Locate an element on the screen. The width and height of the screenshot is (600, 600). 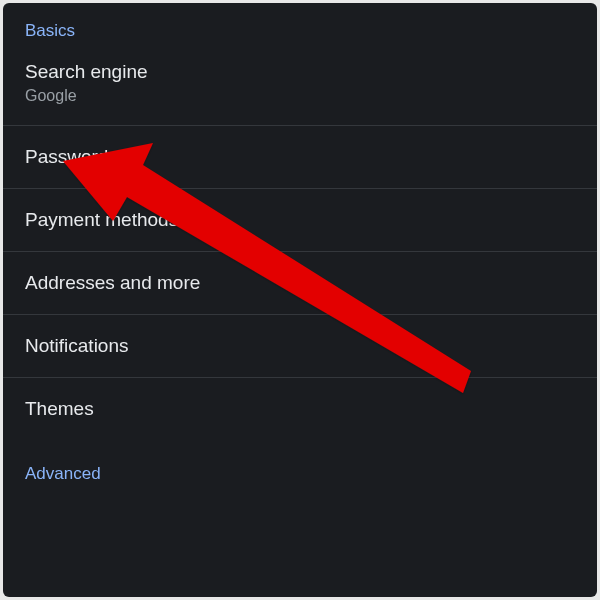
passwords-label: Passwords is located at coordinates (300, 157).